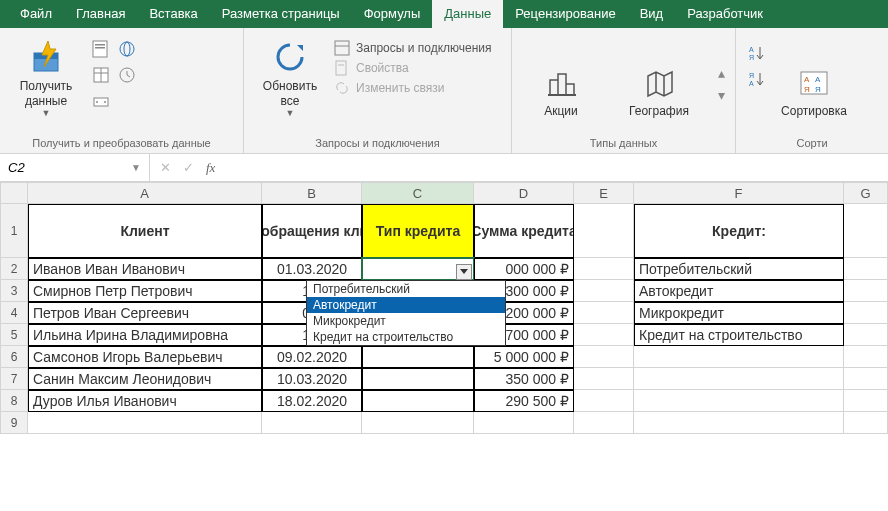  I want to click on dropdown-item: Потребительский, so click(406, 289).